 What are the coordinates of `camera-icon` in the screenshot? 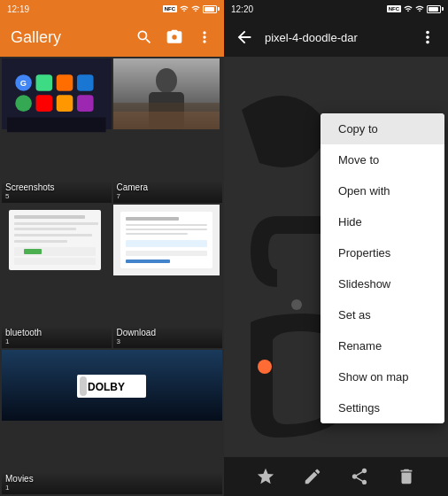 It's located at (174, 37).